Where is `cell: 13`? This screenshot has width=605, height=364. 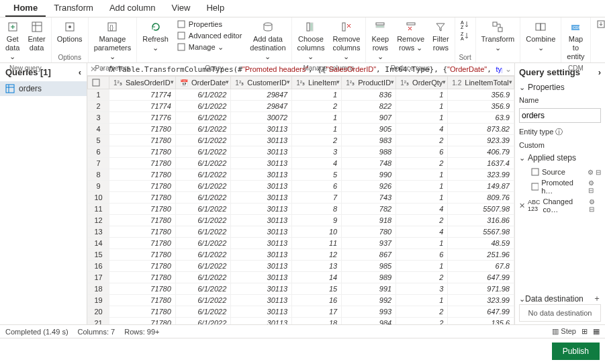 cell: 13 is located at coordinates (317, 266).